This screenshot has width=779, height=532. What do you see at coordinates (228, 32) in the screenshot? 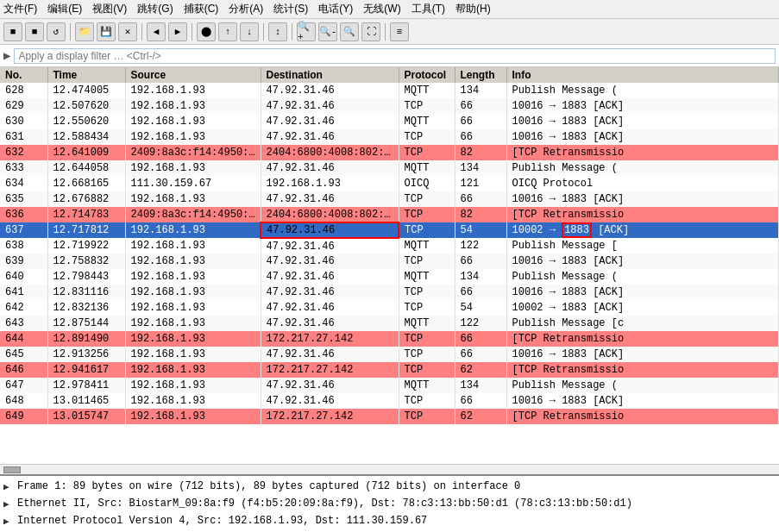
I see `toolbar-top-btn: ↑` at bounding box center [228, 32].